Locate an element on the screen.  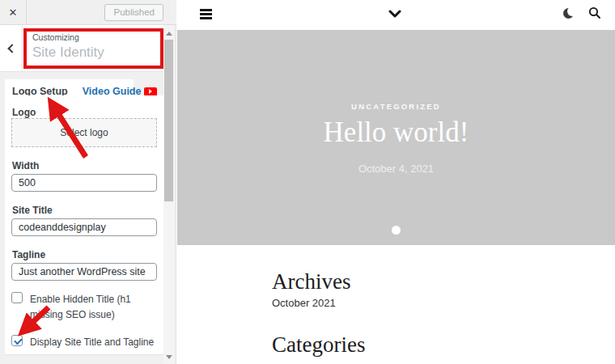
customizer-topbar: ✕ Published is located at coordinates (88, 13).